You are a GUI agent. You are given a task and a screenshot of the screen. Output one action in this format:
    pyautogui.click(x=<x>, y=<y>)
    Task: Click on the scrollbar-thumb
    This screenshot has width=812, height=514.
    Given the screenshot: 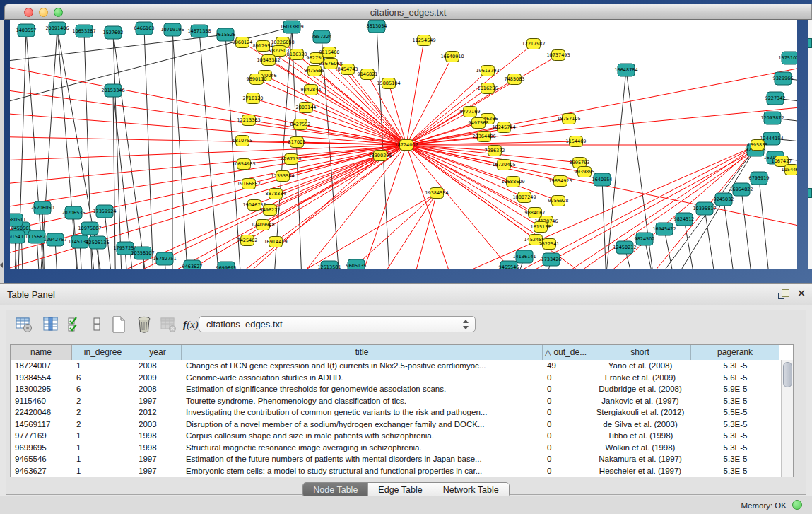 What is the action you would take?
    pyautogui.click(x=787, y=375)
    